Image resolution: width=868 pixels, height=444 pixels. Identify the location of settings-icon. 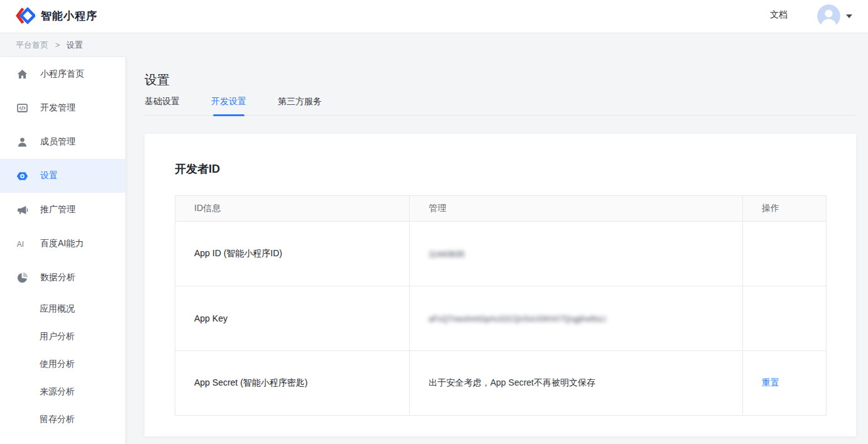
(22, 176).